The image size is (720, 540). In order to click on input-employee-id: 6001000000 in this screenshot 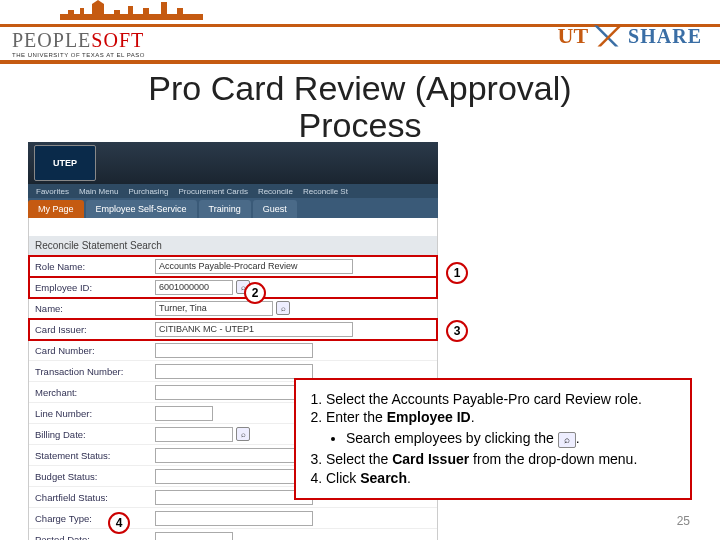, I will do `click(194, 288)`.